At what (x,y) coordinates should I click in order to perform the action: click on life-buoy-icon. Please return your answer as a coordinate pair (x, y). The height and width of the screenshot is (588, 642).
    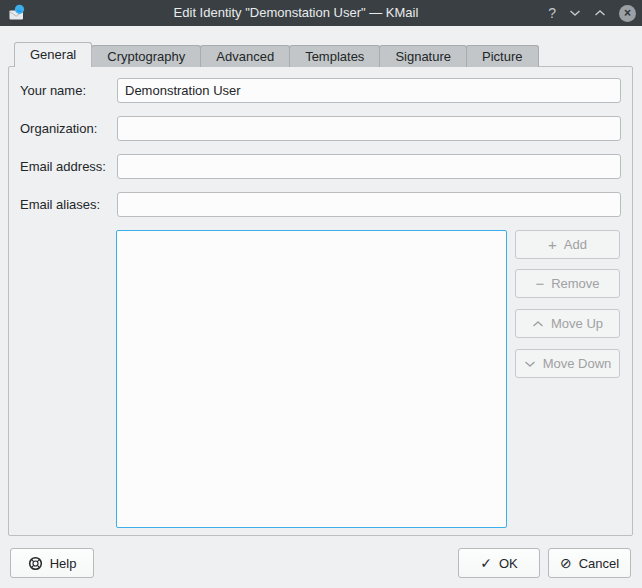
    Looking at the image, I should click on (36, 564).